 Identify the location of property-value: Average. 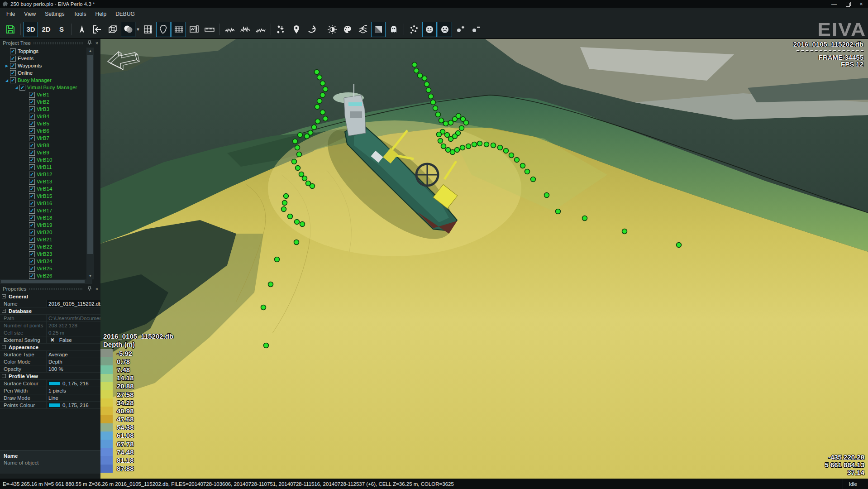
(73, 354).